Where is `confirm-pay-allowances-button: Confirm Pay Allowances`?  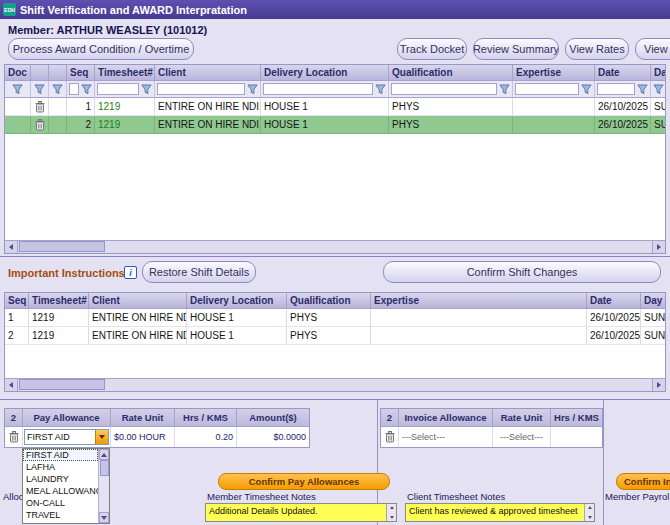
confirm-pay-allowances-button: Confirm Pay Allowances is located at coordinates (304, 482).